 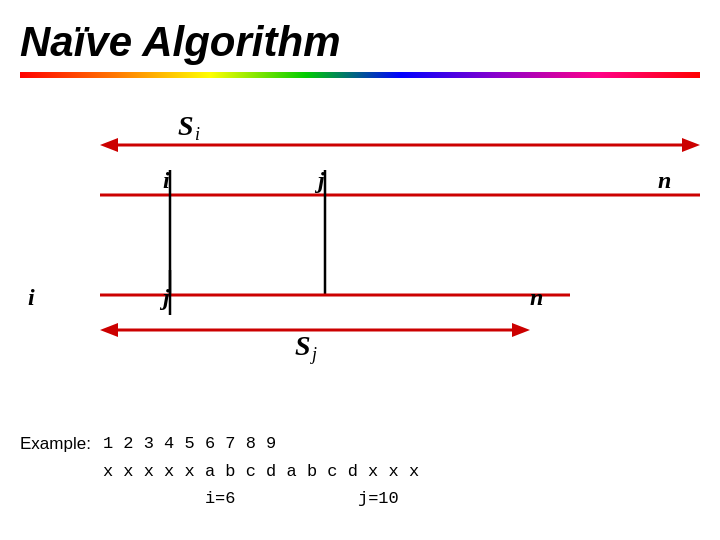 What do you see at coordinates (261, 498) in the screenshot?
I see `example-line3: i=6 j=10` at bounding box center [261, 498].